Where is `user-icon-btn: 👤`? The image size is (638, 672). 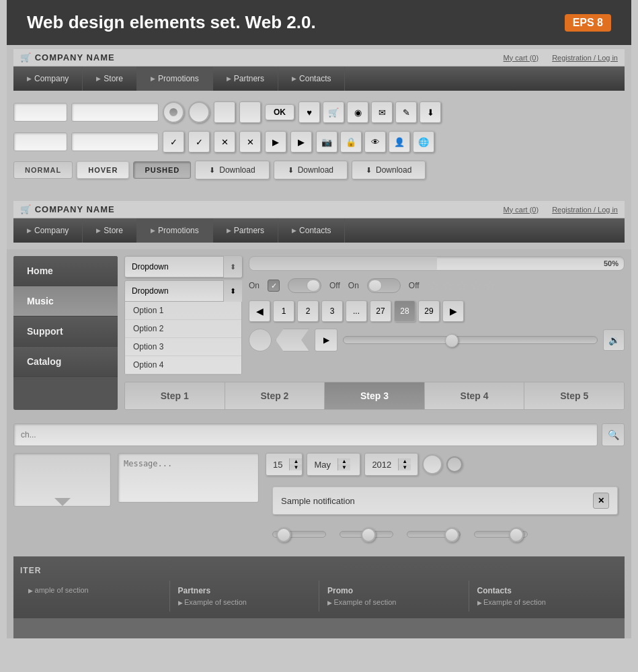
user-icon-btn: 👤 is located at coordinates (399, 142).